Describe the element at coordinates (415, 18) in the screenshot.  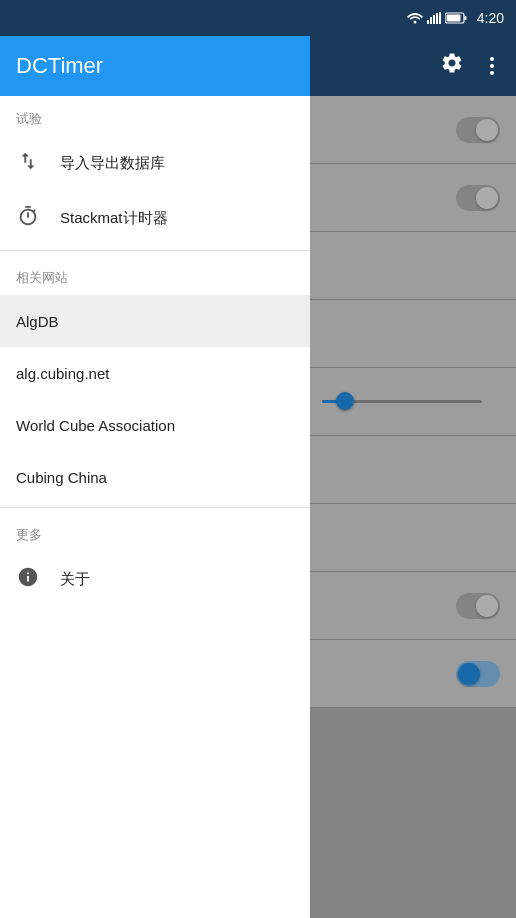
I see `wifi-icon` at that location.